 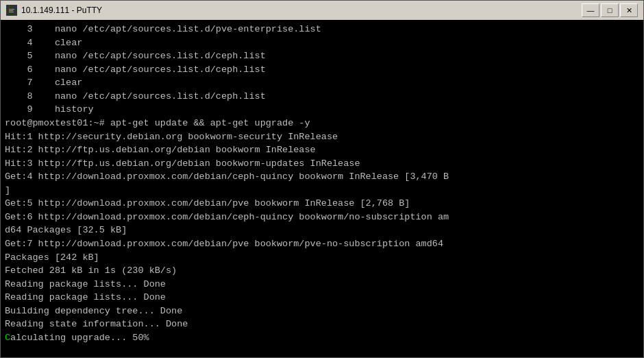 I want to click on titlebar-controls: — □ ✕, so click(x=610, y=10).